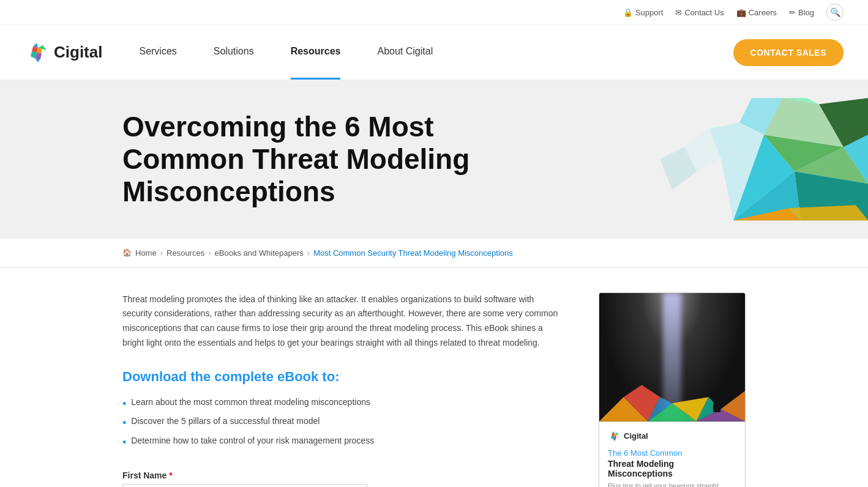  What do you see at coordinates (757, 12) in the screenshot?
I see `careers-link: 💼 Careers` at bounding box center [757, 12].